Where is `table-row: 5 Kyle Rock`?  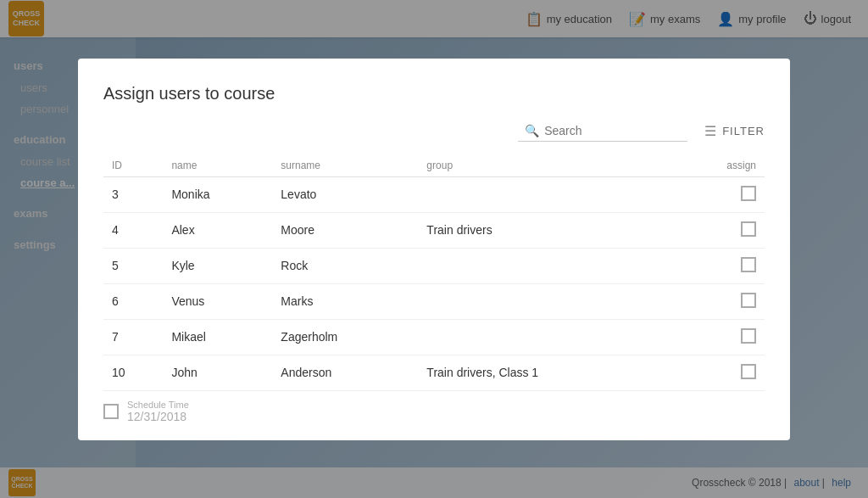
table-row: 5 Kyle Rock is located at coordinates (434, 266).